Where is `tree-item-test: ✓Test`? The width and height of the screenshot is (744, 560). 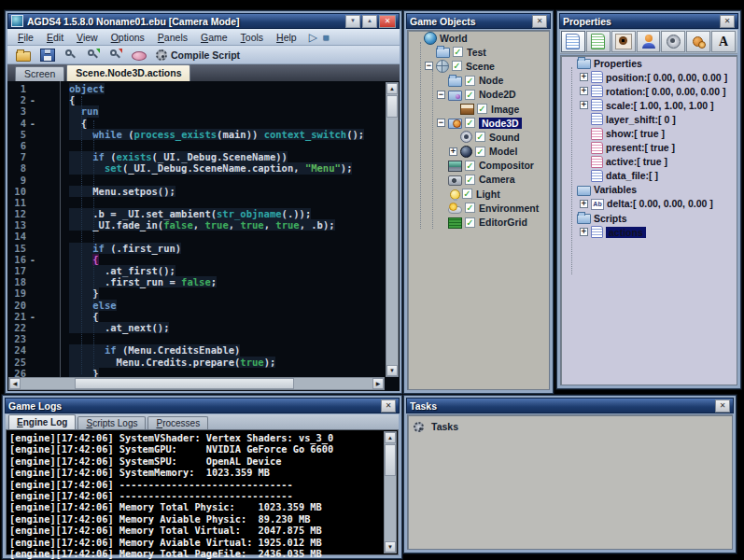
tree-item-test: ✓Test is located at coordinates (478, 52).